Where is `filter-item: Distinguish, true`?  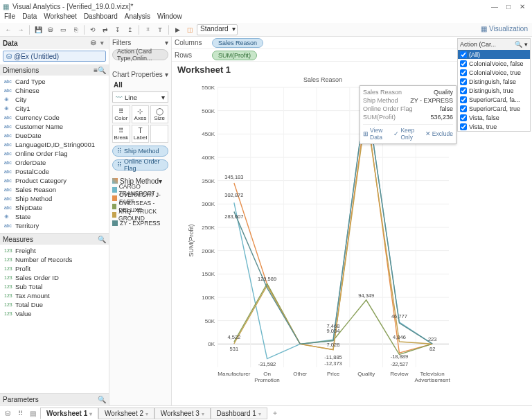
filter-item: Distinguish, true is located at coordinates (494, 90).